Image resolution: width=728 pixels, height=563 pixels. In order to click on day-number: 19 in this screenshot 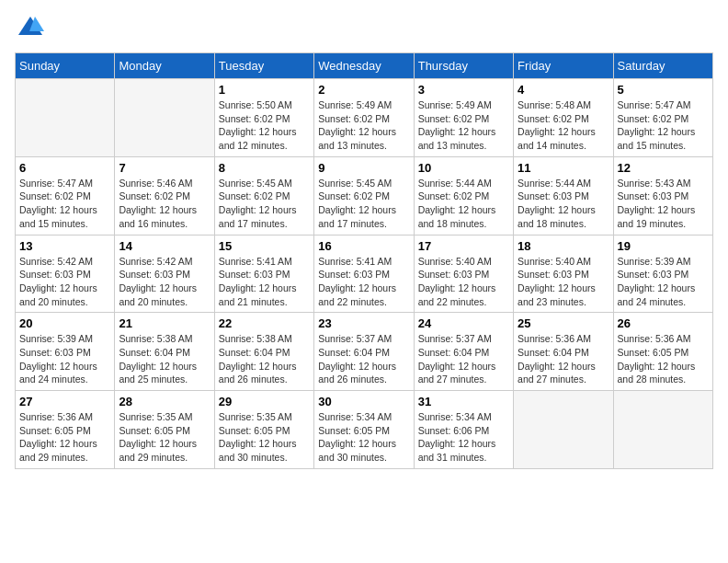, I will do `click(664, 247)`.